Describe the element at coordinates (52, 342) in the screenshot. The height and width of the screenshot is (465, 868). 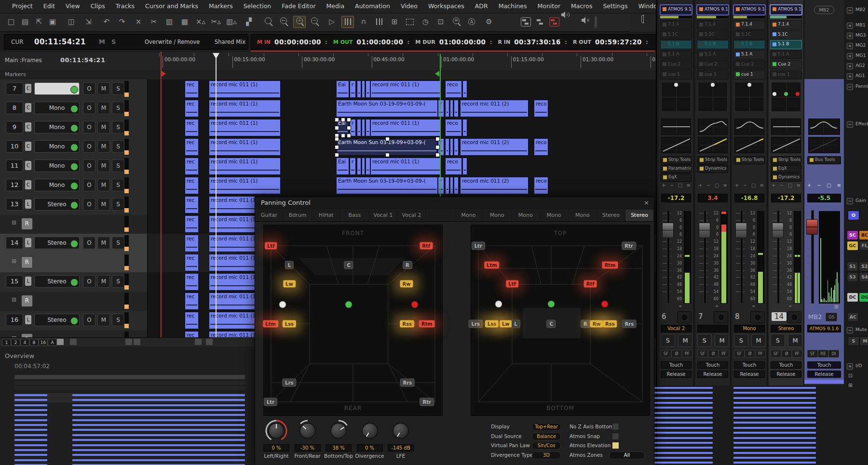
I see `zoom-preset-a: A` at that location.